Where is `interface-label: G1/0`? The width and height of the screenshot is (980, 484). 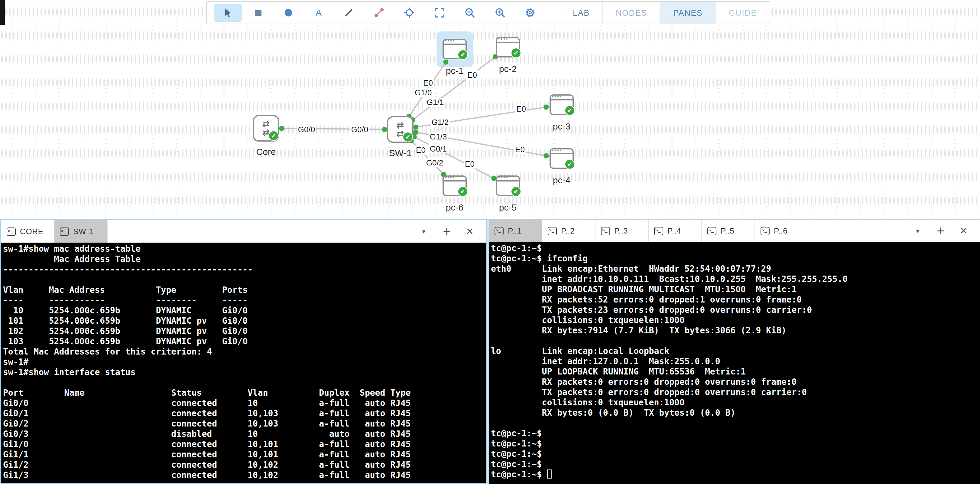 interface-label: G1/0 is located at coordinates (423, 93).